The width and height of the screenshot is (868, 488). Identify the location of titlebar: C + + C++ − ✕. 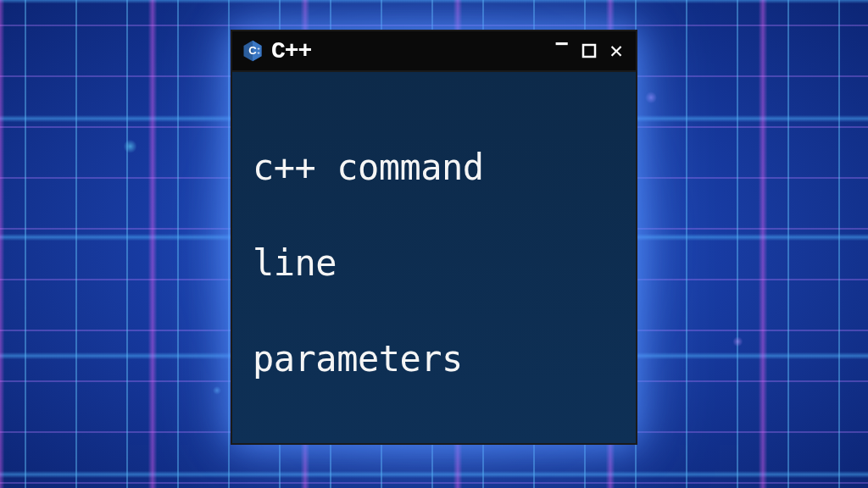
(434, 52).